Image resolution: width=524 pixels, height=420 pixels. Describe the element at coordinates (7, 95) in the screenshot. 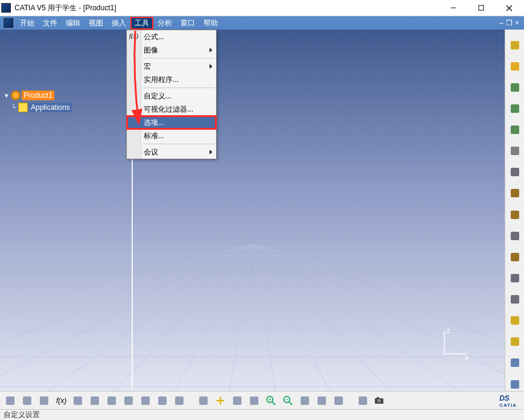

I see `tree-toggle: ▾` at that location.